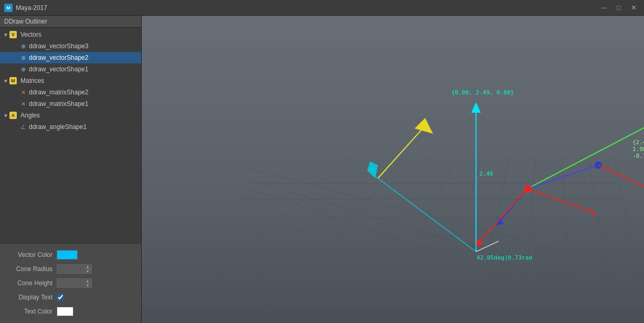 The width and height of the screenshot is (644, 323). Describe the element at coordinates (70, 255) in the screenshot. I see `vector-color-row: Vector Color` at that location.